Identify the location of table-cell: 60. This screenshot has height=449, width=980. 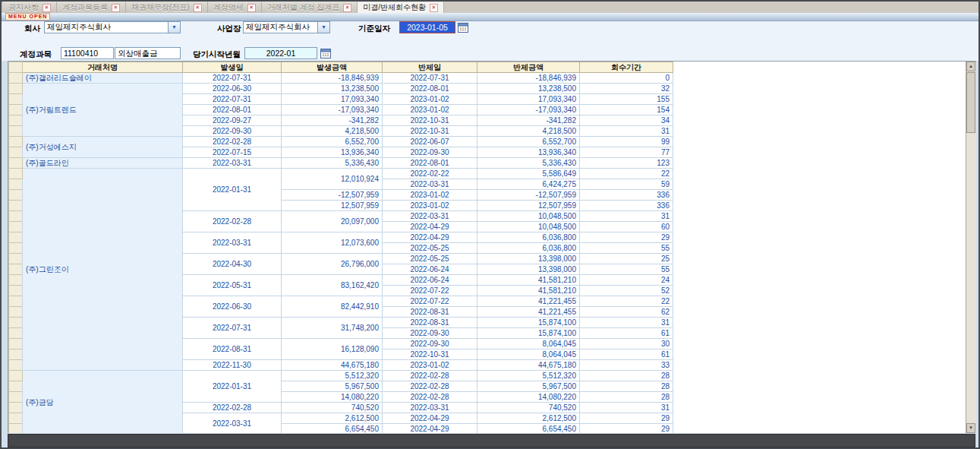
(627, 227).